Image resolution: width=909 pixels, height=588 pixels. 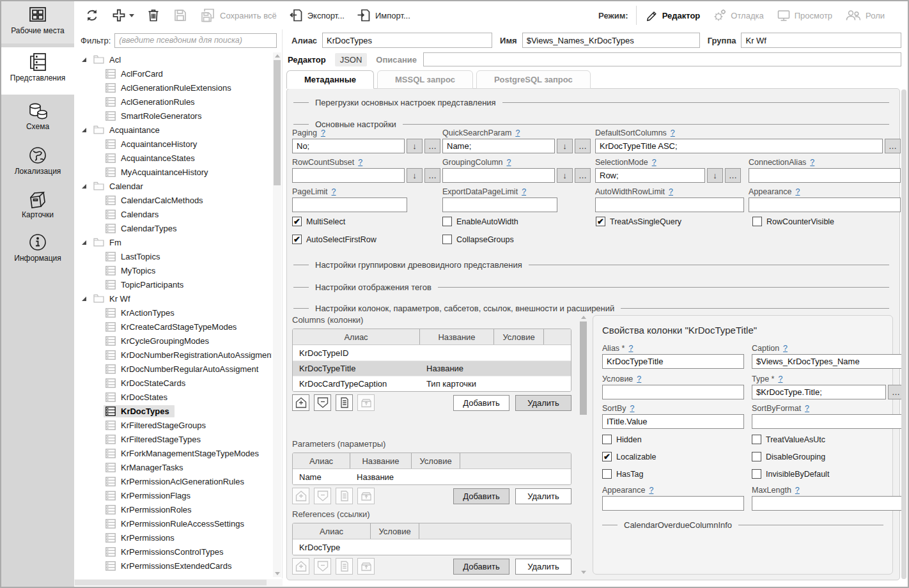 What do you see at coordinates (407, 40) in the screenshot?
I see `alias-input` at bounding box center [407, 40].